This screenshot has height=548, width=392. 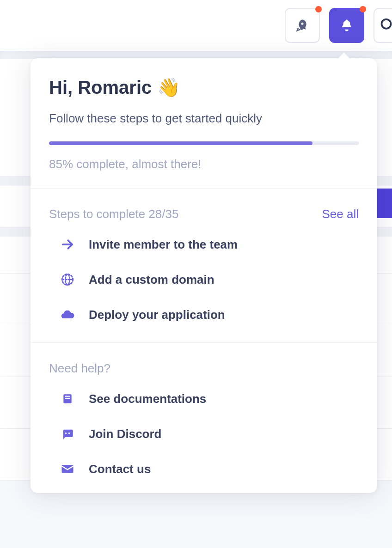 What do you see at coordinates (204, 88) in the screenshot?
I see `greeting-title: Hi, Romaric 👋` at bounding box center [204, 88].